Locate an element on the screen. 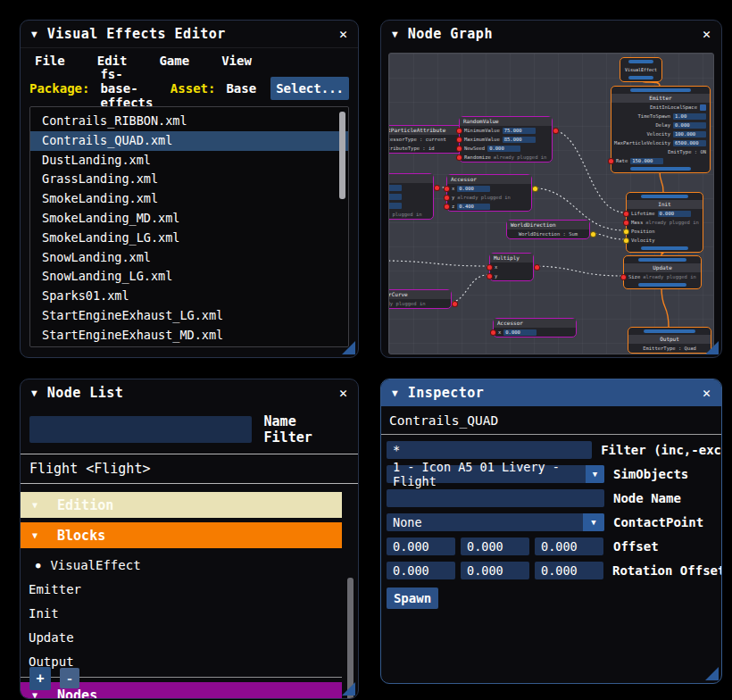 This screenshot has width=732, height=700. section-header-blocks: ▼Blocks is located at coordinates (181, 536).